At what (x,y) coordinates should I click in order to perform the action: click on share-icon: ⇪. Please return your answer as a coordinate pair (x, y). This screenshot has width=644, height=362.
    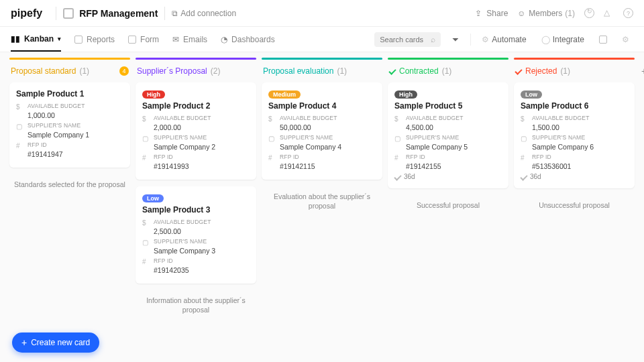
    Looking at the image, I should click on (479, 13).